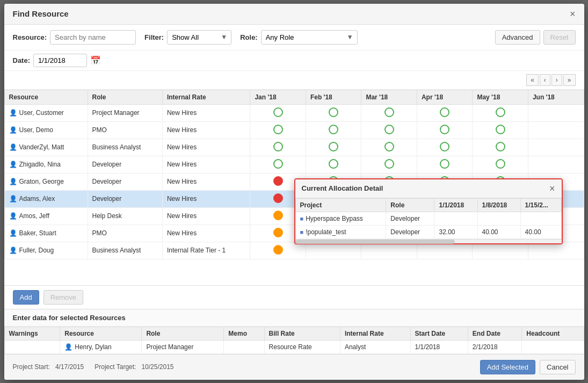  Describe the element at coordinates (93, 38) in the screenshot. I see `search-input` at that location.